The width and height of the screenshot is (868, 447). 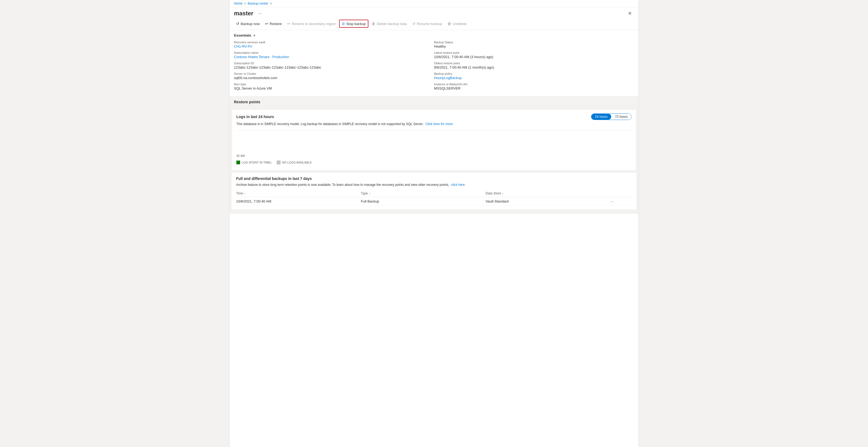 I want to click on breadcrumb-sep2: >, so click(x=271, y=3).